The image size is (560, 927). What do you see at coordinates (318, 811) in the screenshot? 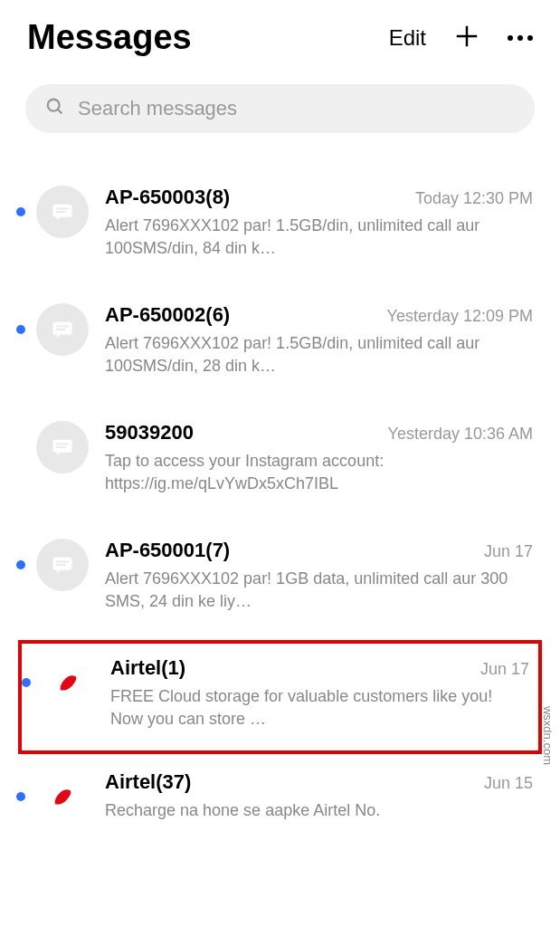
I see `message-preview: Recharge na hone se aapke Airtel No.` at bounding box center [318, 811].